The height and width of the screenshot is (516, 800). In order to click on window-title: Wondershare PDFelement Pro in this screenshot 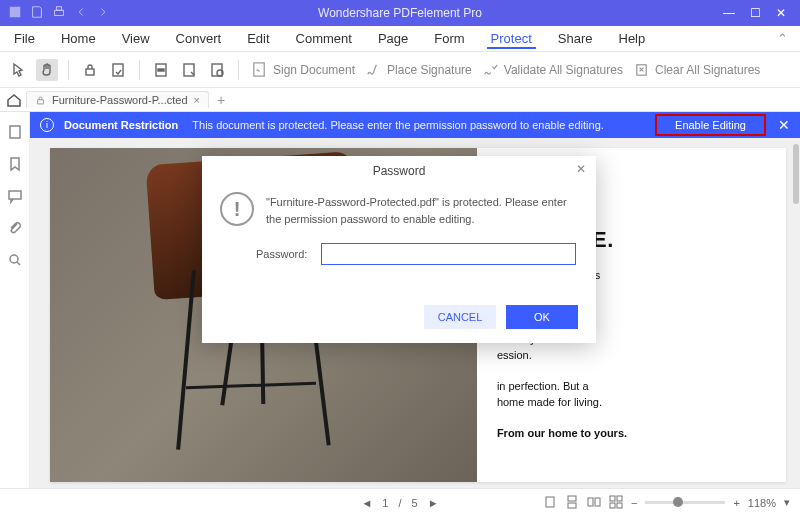, I will do `click(400, 13)`.